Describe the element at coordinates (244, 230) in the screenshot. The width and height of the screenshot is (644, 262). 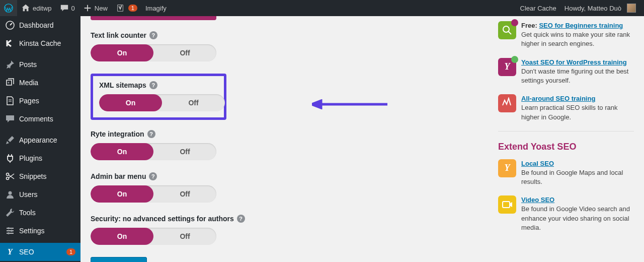
I see `setting-security: Security: no advanced settings for autho…` at that location.